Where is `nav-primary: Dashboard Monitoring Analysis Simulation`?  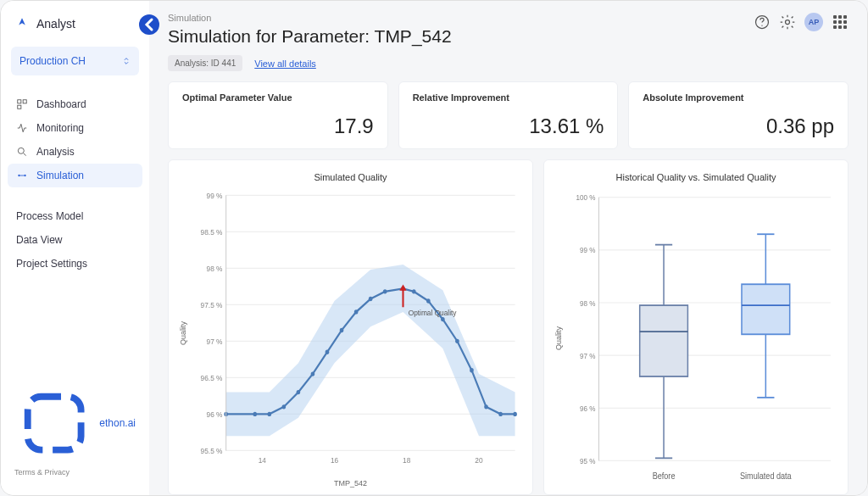 nav-primary: Dashboard Monitoring Analysis Simulation is located at coordinates (75, 140).